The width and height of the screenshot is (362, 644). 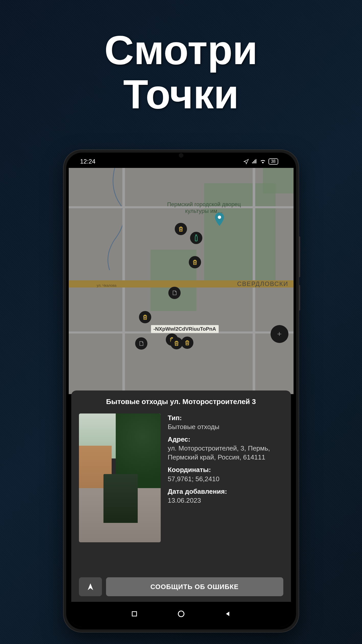 What do you see at coordinates (228, 614) in the screenshot?
I see `android-back-button` at bounding box center [228, 614].